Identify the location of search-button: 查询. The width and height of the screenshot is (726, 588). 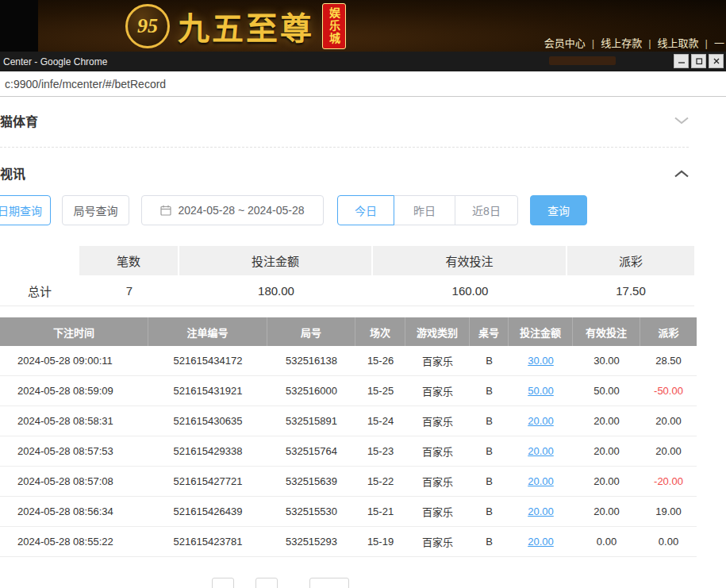
(559, 210).